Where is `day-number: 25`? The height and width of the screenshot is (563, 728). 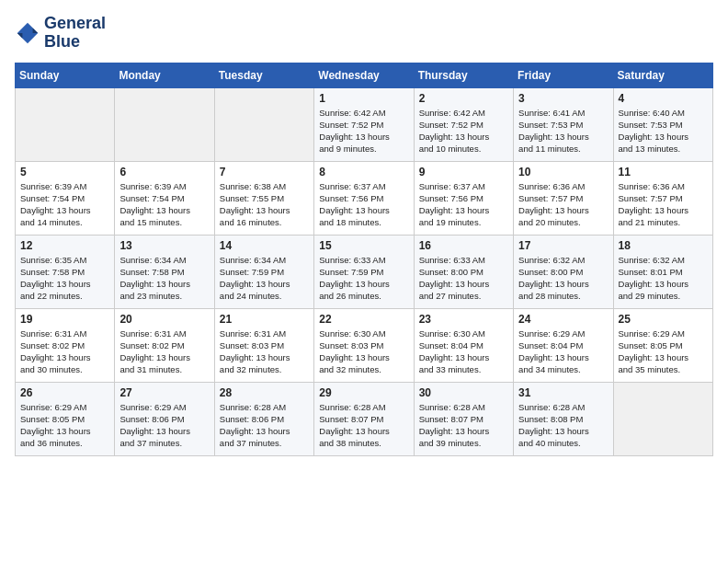 day-number: 25 is located at coordinates (664, 319).